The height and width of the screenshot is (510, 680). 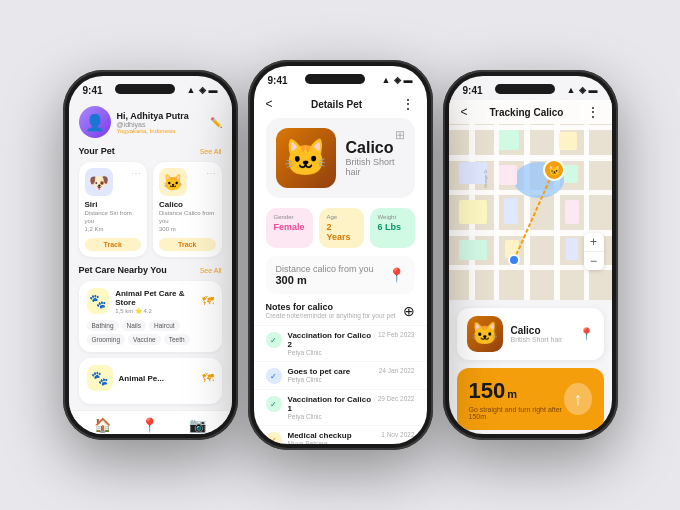 I want to click on note-clinic-2: Petya Clinic, so click(x=320, y=380).